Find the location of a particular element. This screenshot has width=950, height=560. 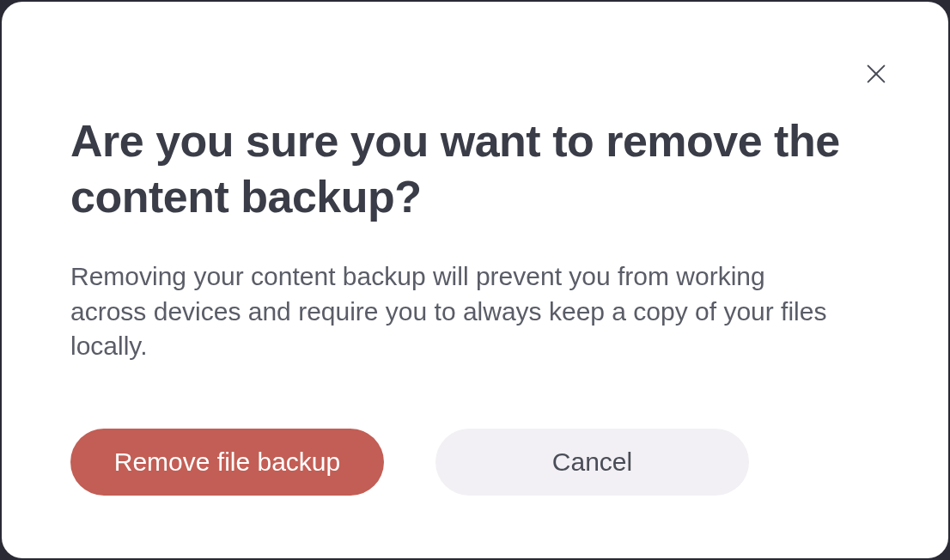

cancel-button: Cancel is located at coordinates (593, 462).